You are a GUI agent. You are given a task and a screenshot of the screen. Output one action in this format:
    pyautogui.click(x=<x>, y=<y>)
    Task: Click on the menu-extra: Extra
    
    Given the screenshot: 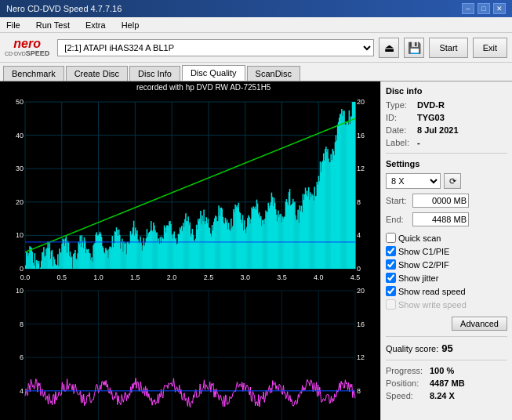 What is the action you would take?
    pyautogui.click(x=96, y=25)
    